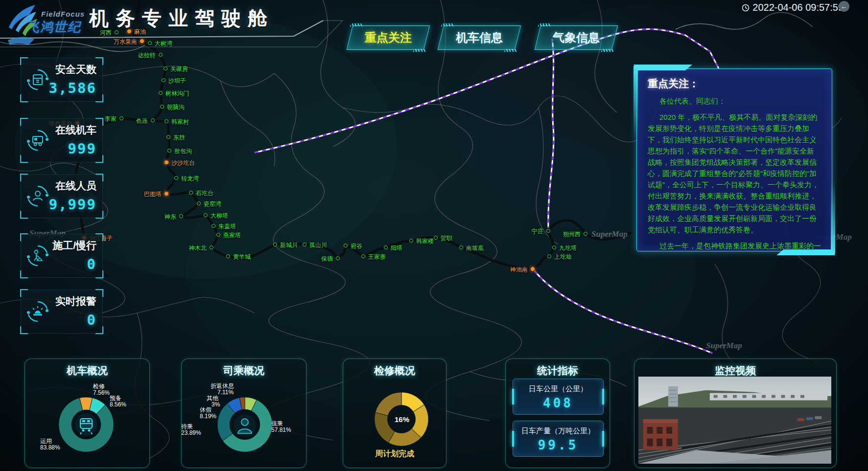 Image resolution: width=868 pixels, height=471 pixels. What do you see at coordinates (479, 38) in the screenshot?
I see `tab-label: 机车信息` at bounding box center [479, 38].